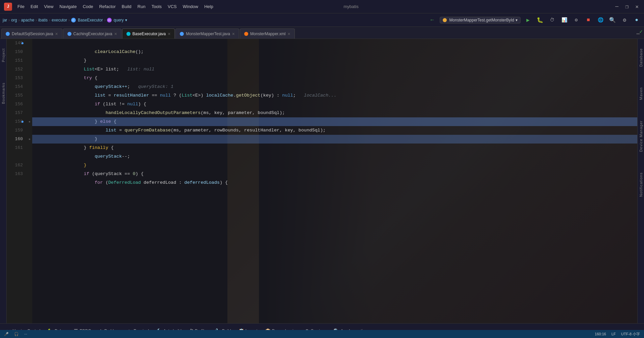 The width and height of the screenshot is (644, 338). What do you see at coordinates (182, 34) in the screenshot?
I see `tab-icon-monstermappertest` at bounding box center [182, 34].